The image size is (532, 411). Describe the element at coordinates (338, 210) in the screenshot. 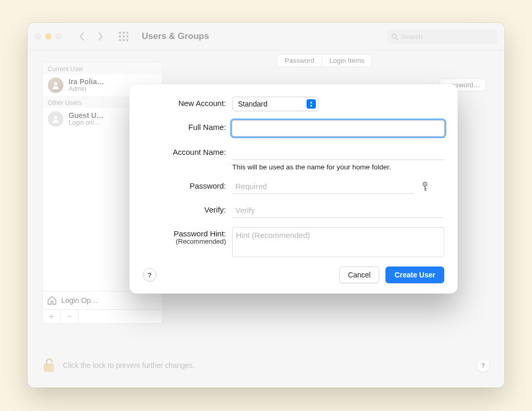

I see `verify-input` at that location.